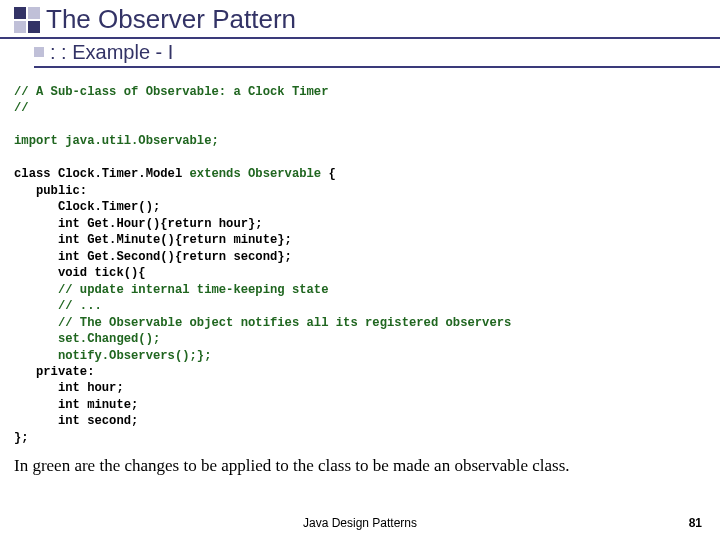 The image size is (720, 540). What do you see at coordinates (102, 174) in the screenshot?
I see `code-line: class Clock.Timer.Model` at bounding box center [102, 174].